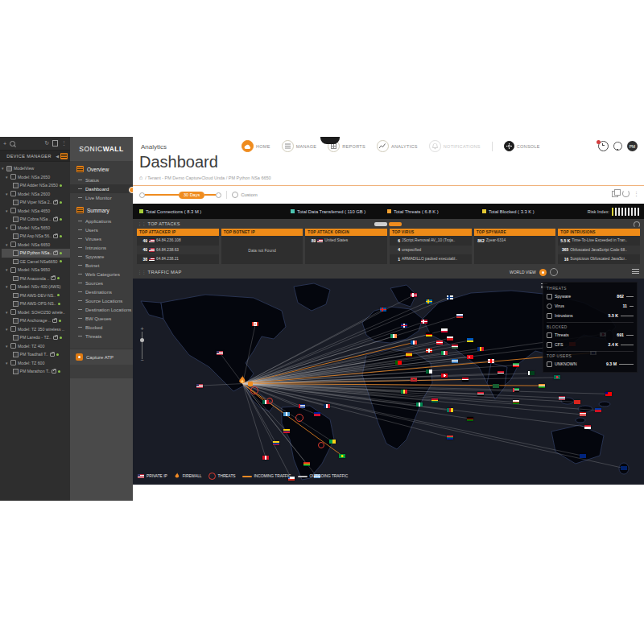  I want to click on country-flag-marker-pe, so click(266, 457).